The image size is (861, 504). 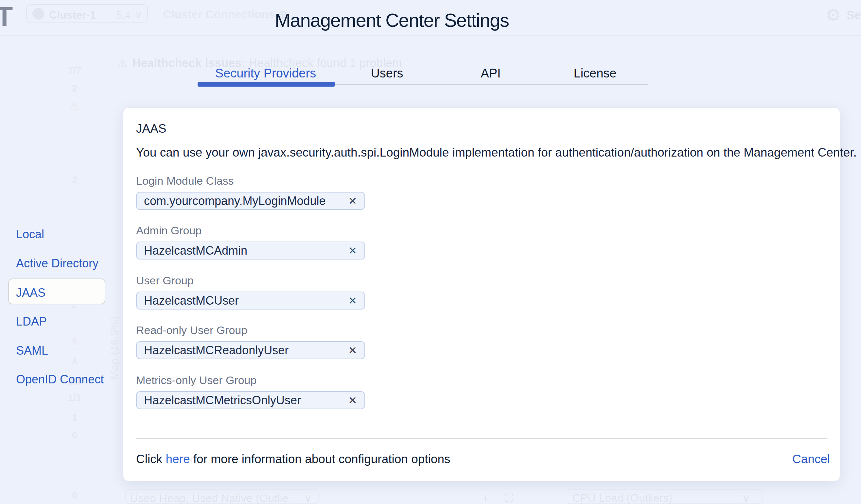 What do you see at coordinates (30, 234) in the screenshot?
I see `sidebar-item-local: Local` at bounding box center [30, 234].